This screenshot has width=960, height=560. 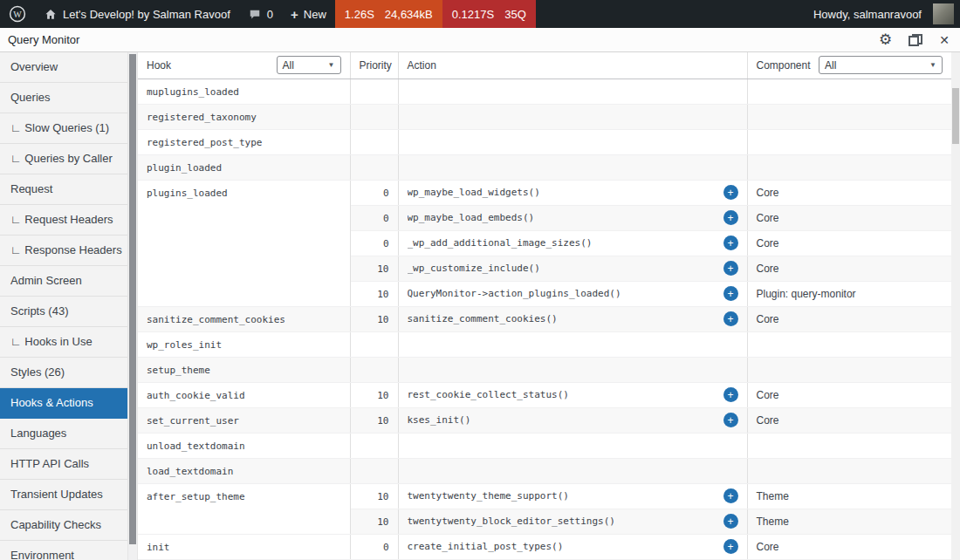 What do you see at coordinates (64, 159) in the screenshot?
I see `sidebar-item: ∟ Queries by Caller` at bounding box center [64, 159].